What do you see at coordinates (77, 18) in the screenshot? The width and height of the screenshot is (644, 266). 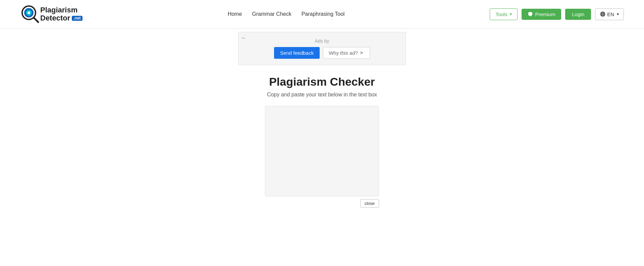 I see `net-badge: .net` at bounding box center [77, 18].